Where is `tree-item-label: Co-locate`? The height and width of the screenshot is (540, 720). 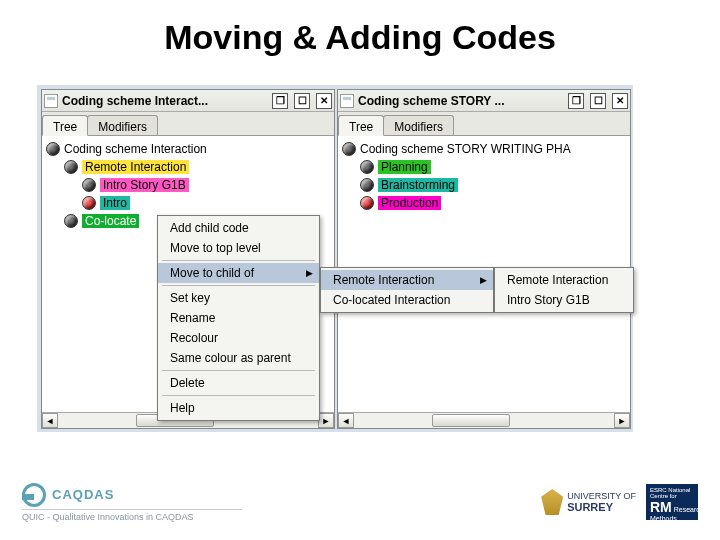
tree-item-label: Co-locate is located at coordinates (110, 221).